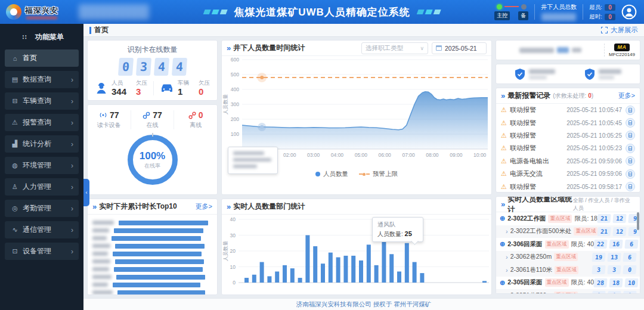 The height and width of the screenshot is (310, 644). What do you see at coordinates (225, 252) in the screenshot?
I see `svg-text: 人员数量` at bounding box center [225, 252].